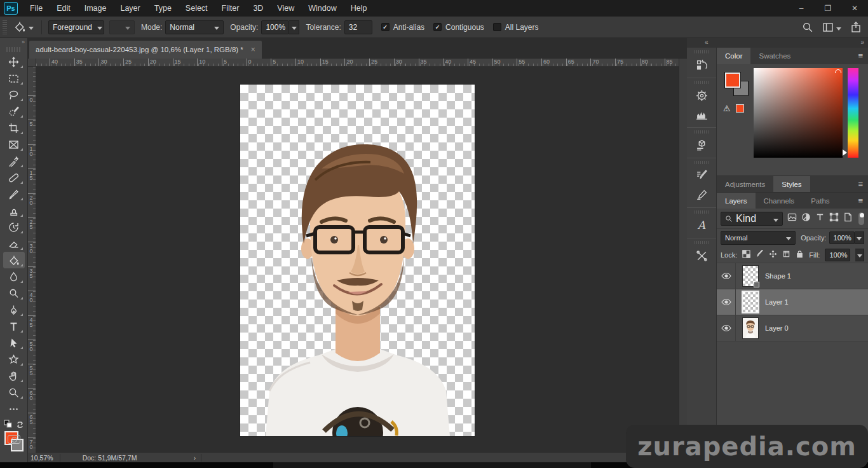  I want to click on layers-opacity-field: 100%, so click(842, 238).